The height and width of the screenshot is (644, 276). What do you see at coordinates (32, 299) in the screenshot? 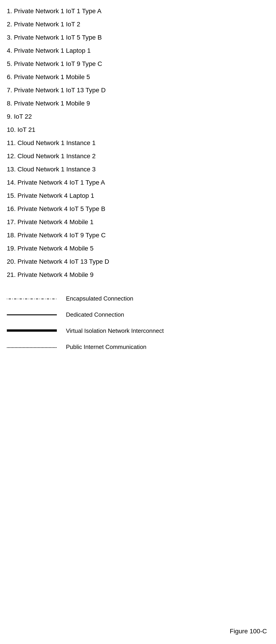
I see `legend-line-encapsulated` at bounding box center [32, 299].